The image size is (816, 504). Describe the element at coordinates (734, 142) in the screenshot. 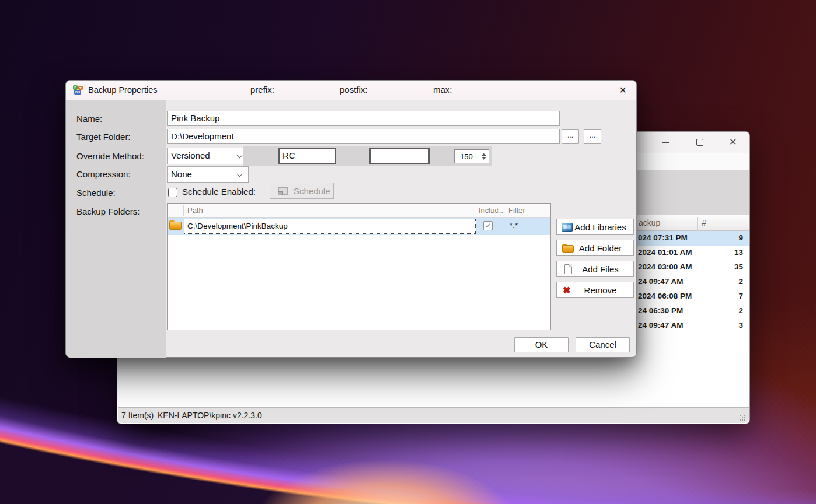

I see `close-button: ✕` at that location.